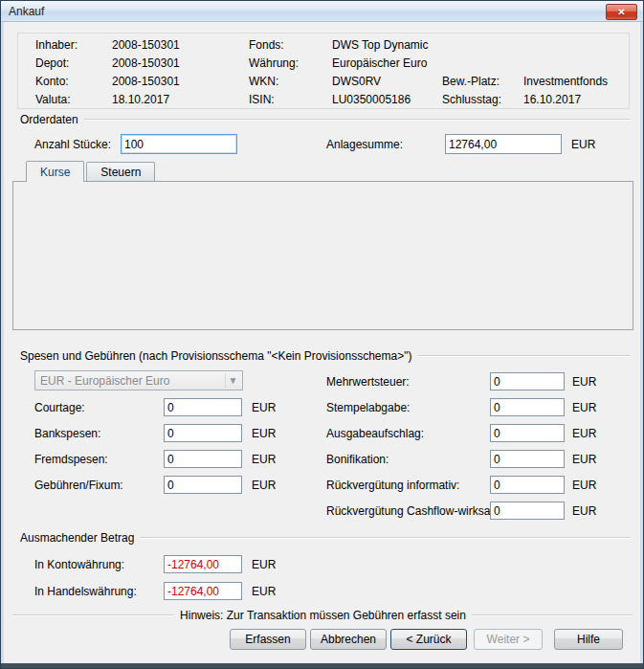  What do you see at coordinates (180, 100) in the screenshot?
I see `info-value: 18.10.2017` at bounding box center [180, 100].